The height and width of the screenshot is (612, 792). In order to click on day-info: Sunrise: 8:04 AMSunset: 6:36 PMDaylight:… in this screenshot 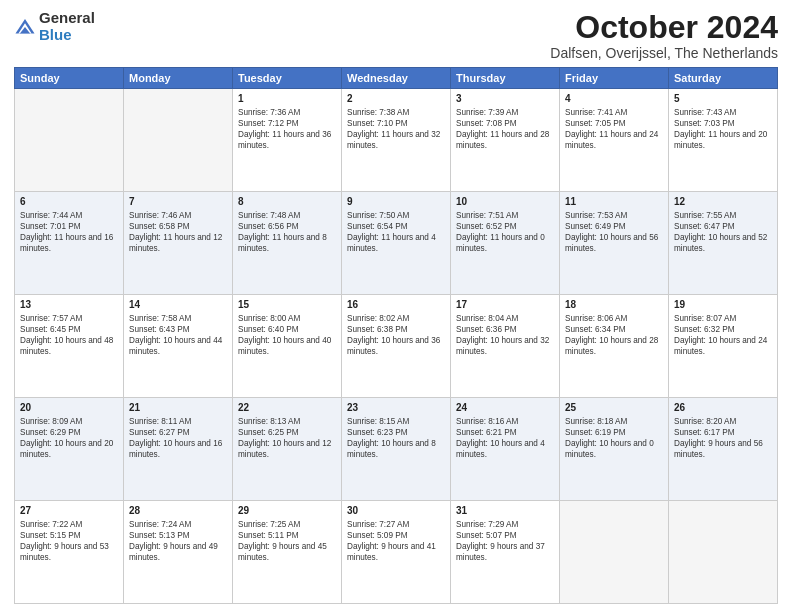, I will do `click(505, 335)`.